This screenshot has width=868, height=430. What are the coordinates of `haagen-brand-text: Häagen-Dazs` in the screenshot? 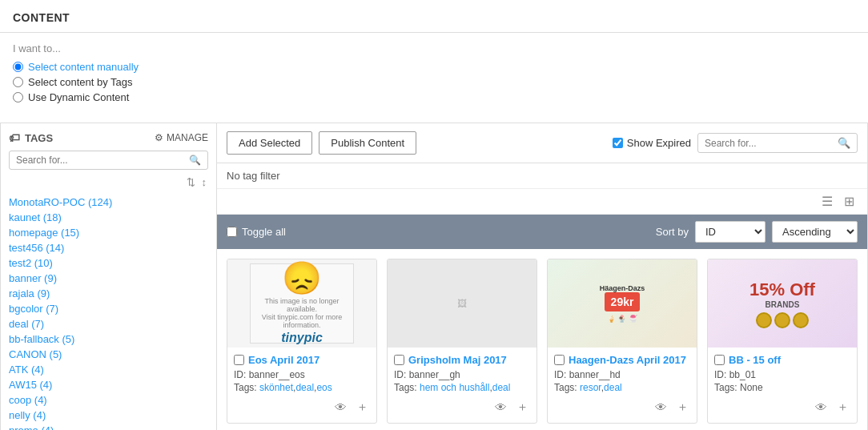 It's located at (623, 288).